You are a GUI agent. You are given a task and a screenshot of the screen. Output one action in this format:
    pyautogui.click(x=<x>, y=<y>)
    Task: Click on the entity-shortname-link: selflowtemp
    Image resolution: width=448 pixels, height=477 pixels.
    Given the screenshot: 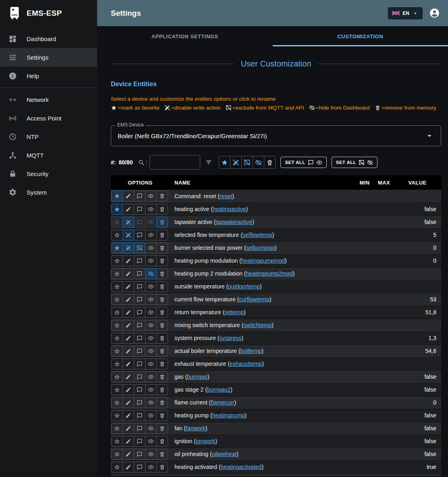 What is the action you would take?
    pyautogui.click(x=257, y=235)
    